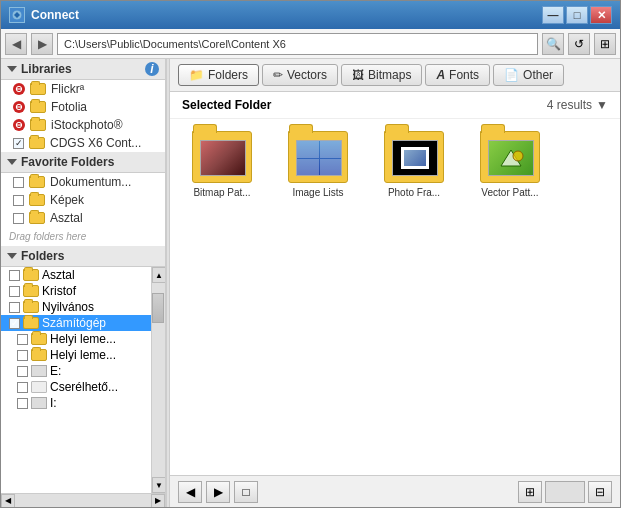 The image size is (621, 508). Describe the element at coordinates (38, 89) in the screenshot. I see `flickr-folder-icon` at that location.